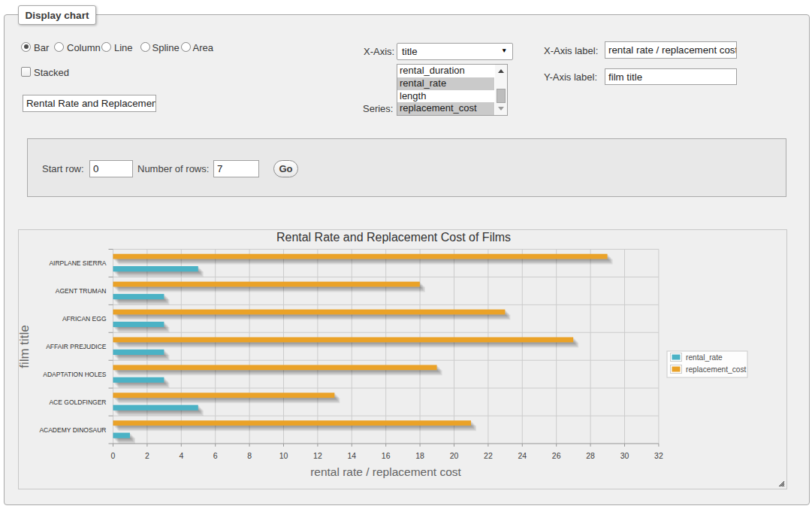  What do you see at coordinates (488, 456) in the screenshot?
I see `svg-text: 22` at bounding box center [488, 456].